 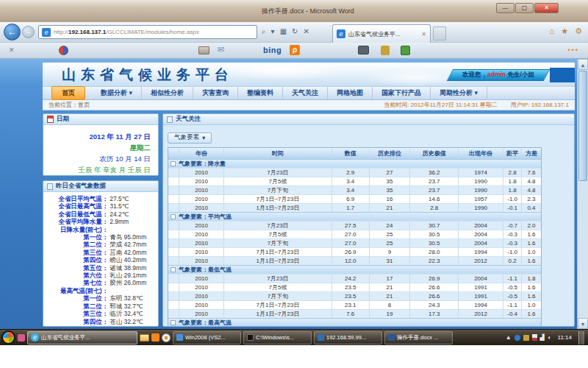 I want to click on addon-puzzle-icon, so click(x=406, y=50).